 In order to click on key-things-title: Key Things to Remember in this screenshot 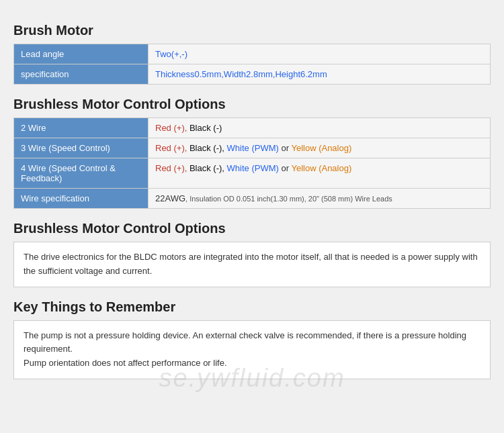, I will do `click(252, 307)`.